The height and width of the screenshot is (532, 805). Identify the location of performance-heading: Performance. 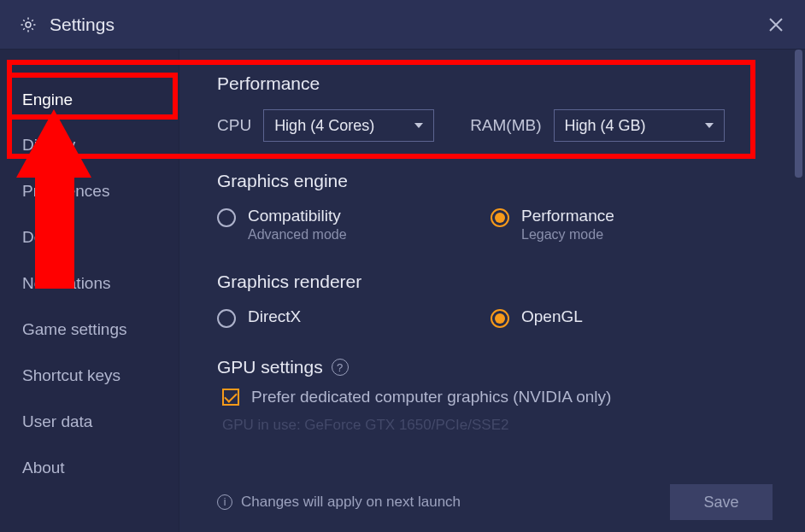
(497, 84).